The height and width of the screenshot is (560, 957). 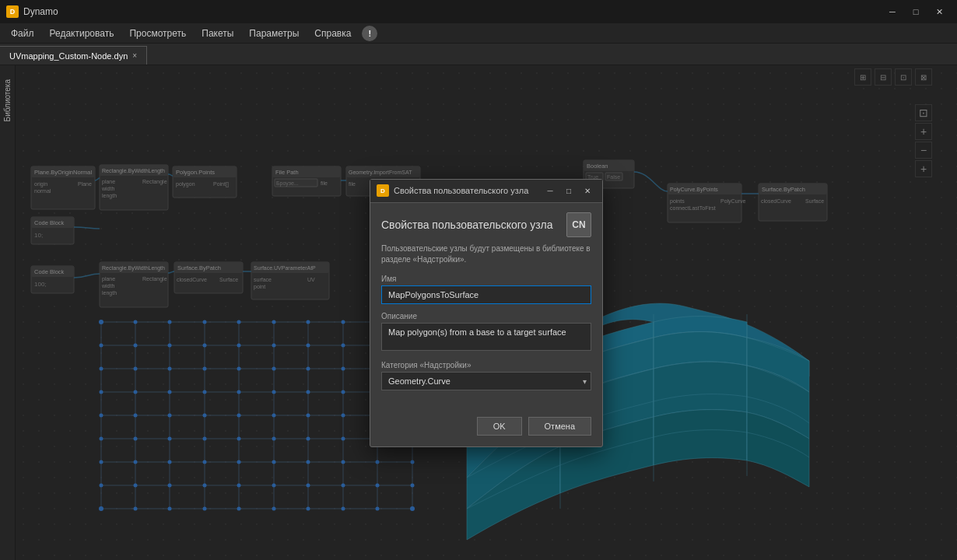 I want to click on window-controls: ─ □ ✕, so click(x=916, y=12).